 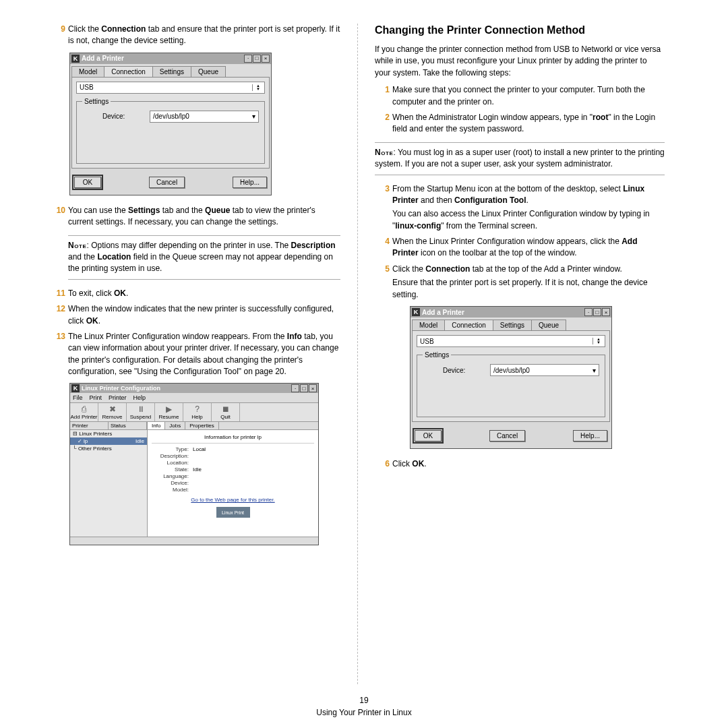 What do you see at coordinates (357, 354) in the screenshot?
I see `column-divider` at bounding box center [357, 354].